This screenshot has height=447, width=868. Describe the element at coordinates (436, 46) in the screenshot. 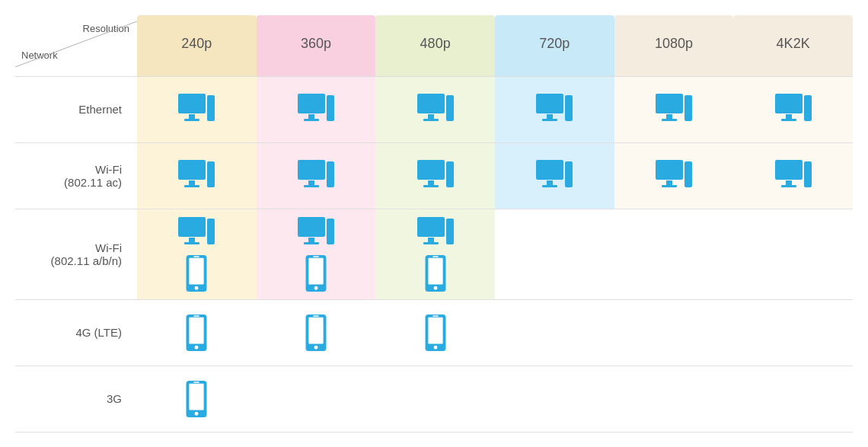

I see `col-header-480p: 480p` at that location.